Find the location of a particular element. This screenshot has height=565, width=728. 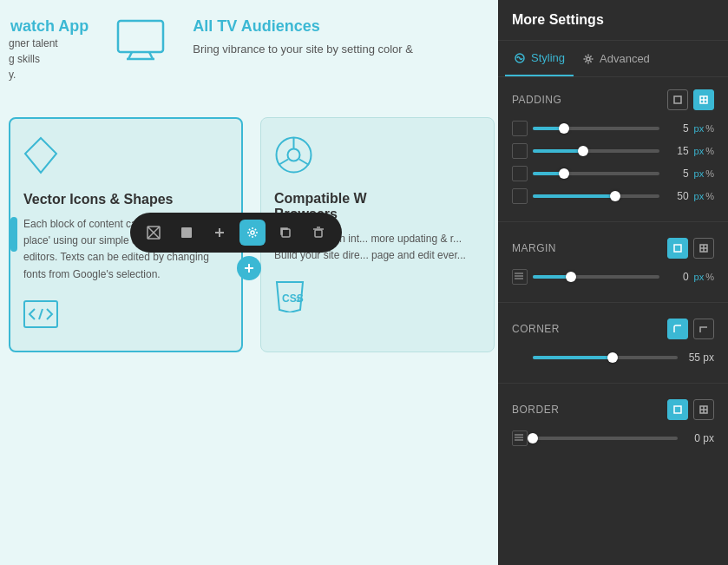

border-slider is located at coordinates (606, 438).